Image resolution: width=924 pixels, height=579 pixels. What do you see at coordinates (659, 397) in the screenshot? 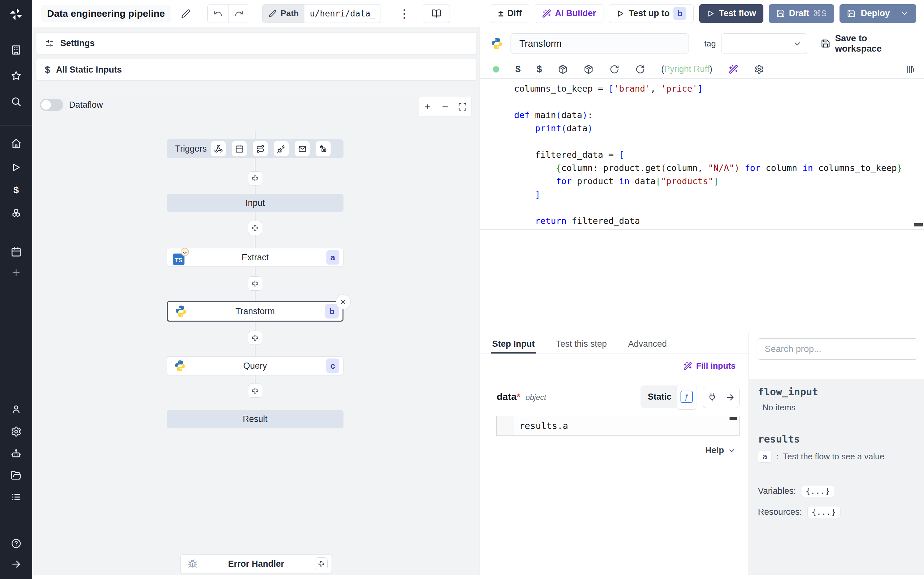
I see `static-mode-label: Static` at bounding box center [659, 397].